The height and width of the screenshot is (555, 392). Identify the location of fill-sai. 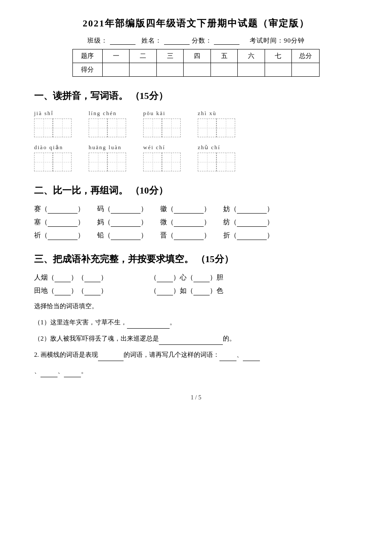
(63, 210).